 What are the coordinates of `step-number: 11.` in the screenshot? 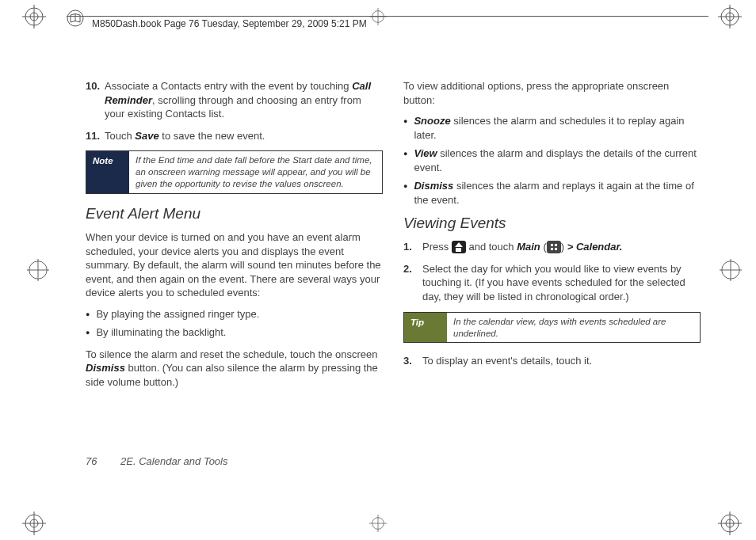 It's located at (95, 136).